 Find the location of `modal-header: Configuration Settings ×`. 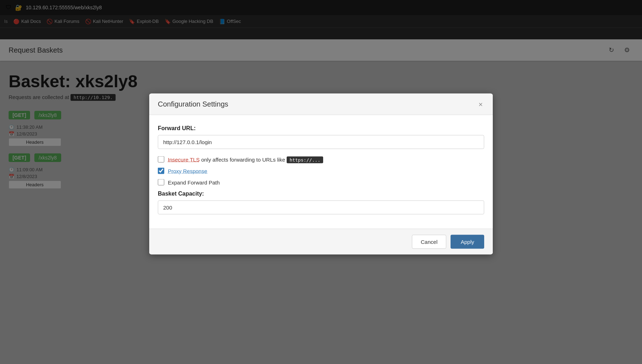

modal-header: Configuration Settings × is located at coordinates (321, 104).